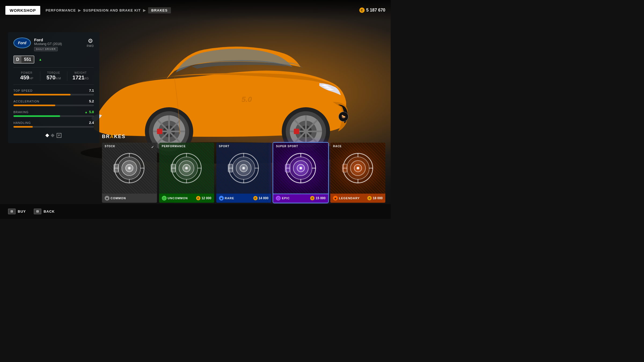 This screenshot has width=644, height=362. I want to click on breadcrumb-brakes: BRAKES, so click(159, 10).